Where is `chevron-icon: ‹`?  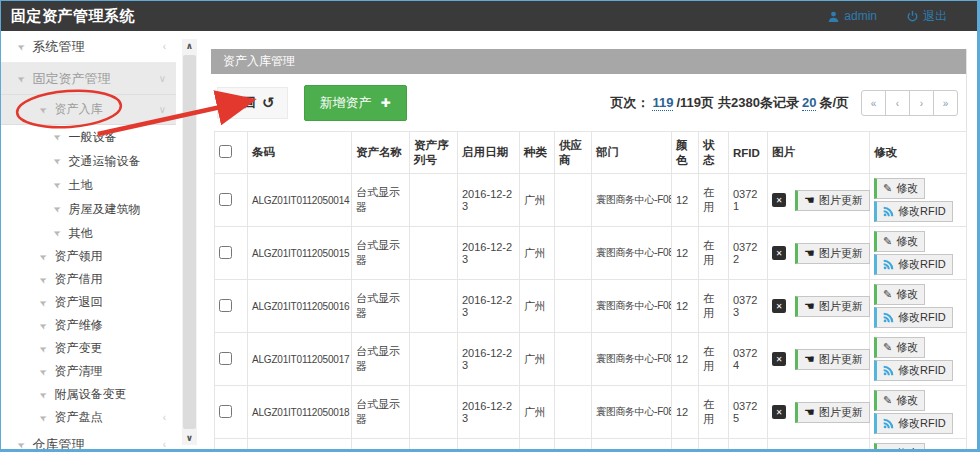
chevron-icon: ‹ is located at coordinates (164, 418).